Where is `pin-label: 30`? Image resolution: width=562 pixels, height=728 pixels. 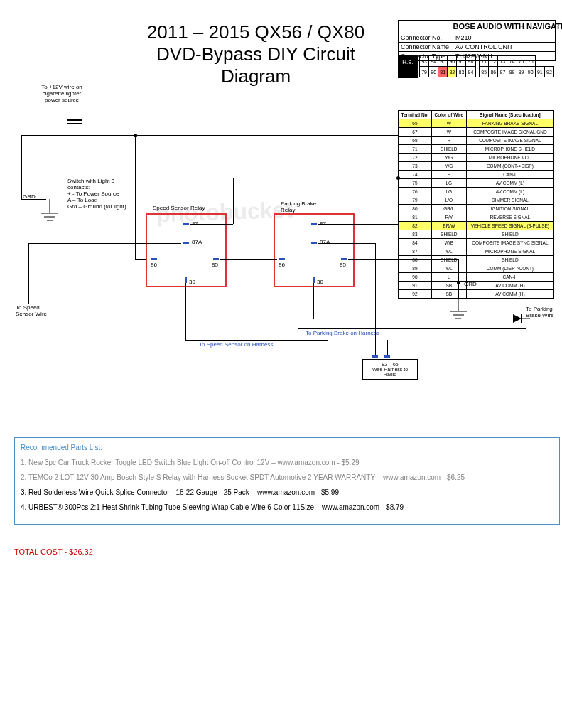 pin-label: 30 is located at coordinates (192, 282).